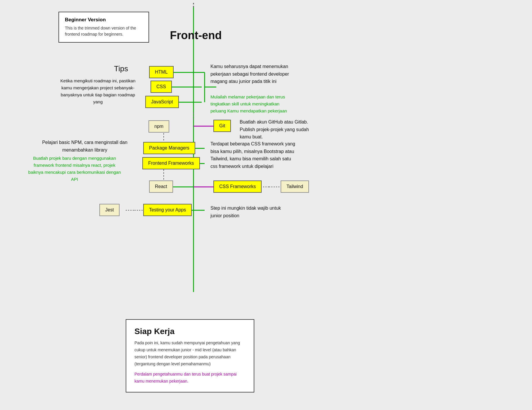 The height and width of the screenshot is (410, 532). I want to click on css-framework-text: Terdapat beberapa CSS framework yang bis…, so click(253, 155).